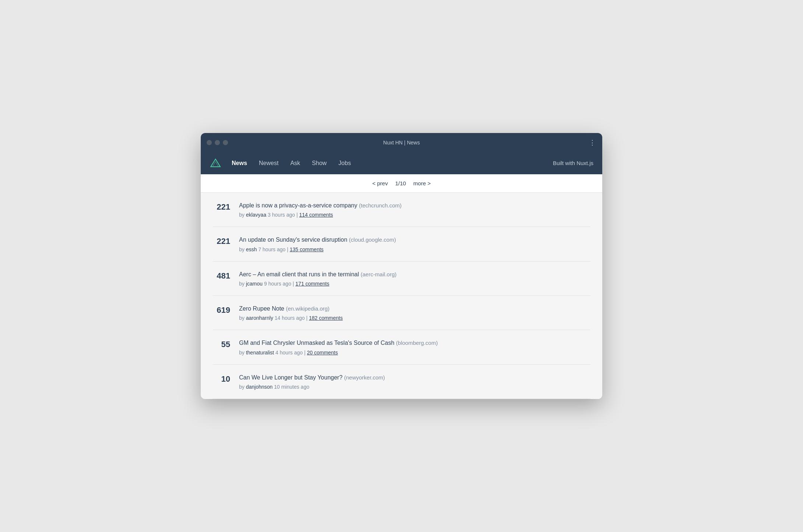 The image size is (803, 532). Describe the element at coordinates (215, 163) in the screenshot. I see `logo` at that location.